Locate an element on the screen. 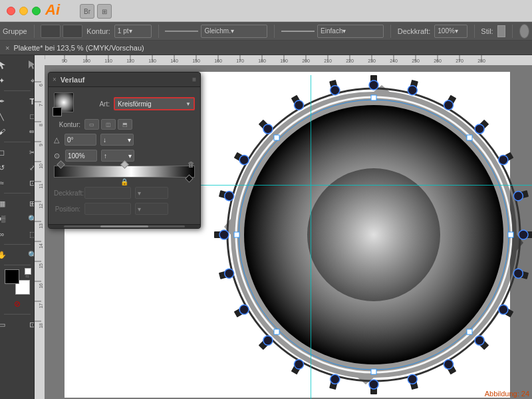 Image resolution: width=532 pixels, height=399 pixels. svg-text: 8 is located at coordinates (41, 125).